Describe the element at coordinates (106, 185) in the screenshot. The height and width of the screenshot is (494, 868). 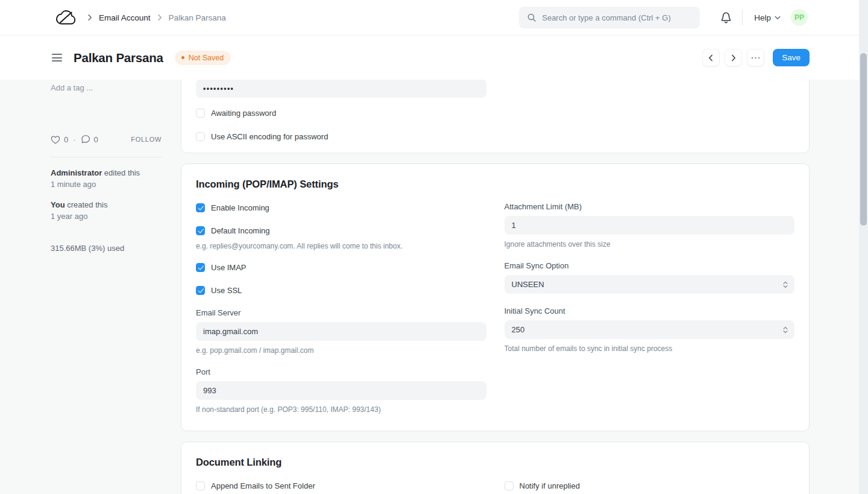
I see `edited-time: 1 minute ago` at that location.